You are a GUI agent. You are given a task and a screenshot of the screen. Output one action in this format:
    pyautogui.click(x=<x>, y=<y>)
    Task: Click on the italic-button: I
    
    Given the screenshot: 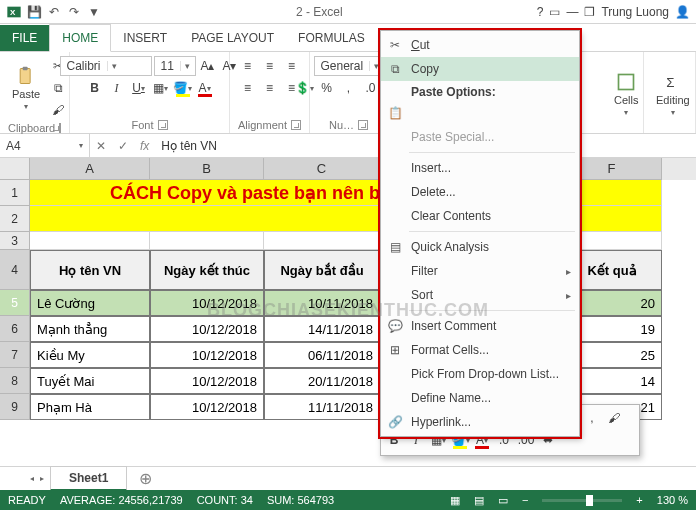 What is the action you would take?
    pyautogui.click(x=117, y=88)
    